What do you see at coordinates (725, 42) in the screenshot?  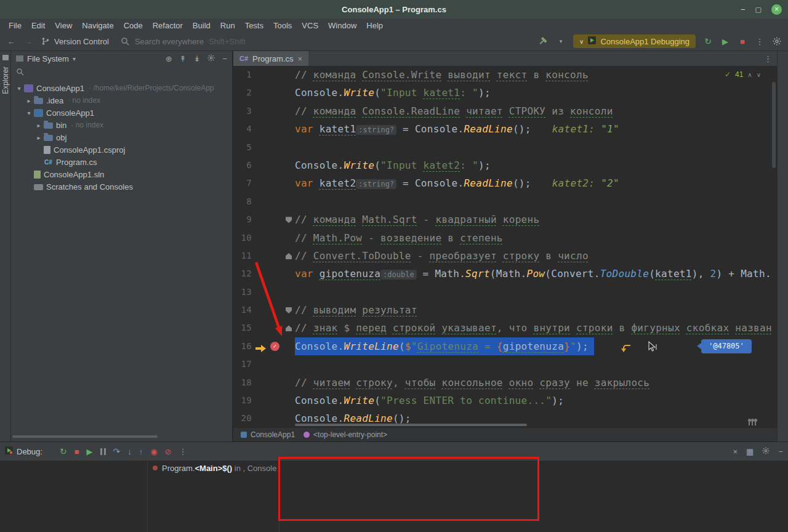 I see `resume-run-icon: ▶` at bounding box center [725, 42].